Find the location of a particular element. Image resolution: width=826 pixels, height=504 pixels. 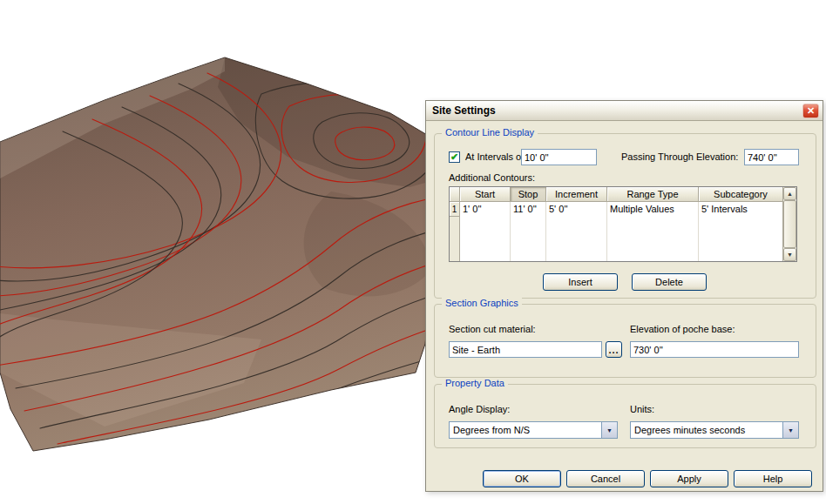

cell-stop: 11' 0'' is located at coordinates (528, 209).